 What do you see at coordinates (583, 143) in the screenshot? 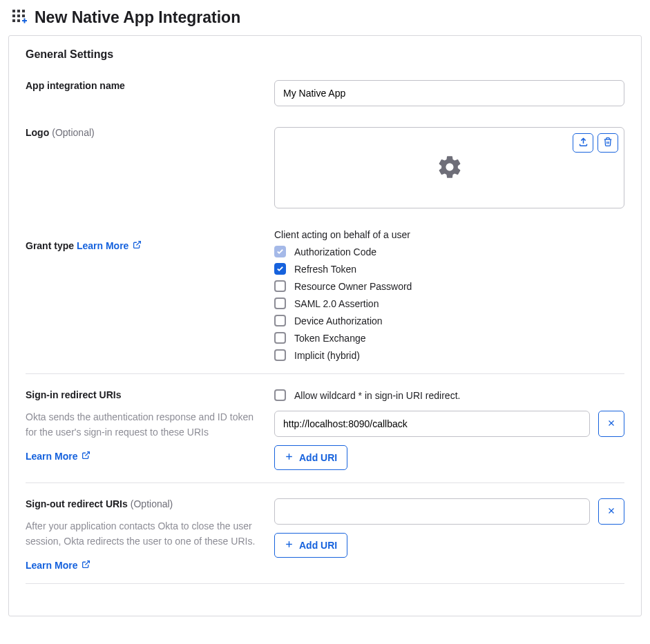
I see `logo-upload-button` at bounding box center [583, 143].